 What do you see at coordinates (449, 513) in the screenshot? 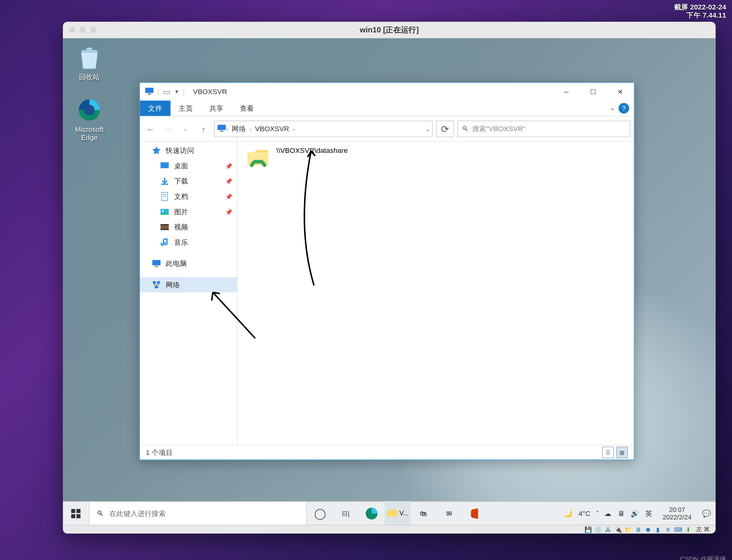
I see `mail-icon: ✉` at bounding box center [449, 513].